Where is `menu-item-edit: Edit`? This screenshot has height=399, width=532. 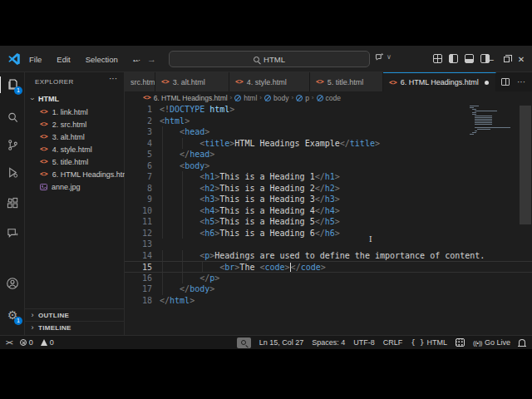
menu-item-edit: Edit is located at coordinates (63, 60).